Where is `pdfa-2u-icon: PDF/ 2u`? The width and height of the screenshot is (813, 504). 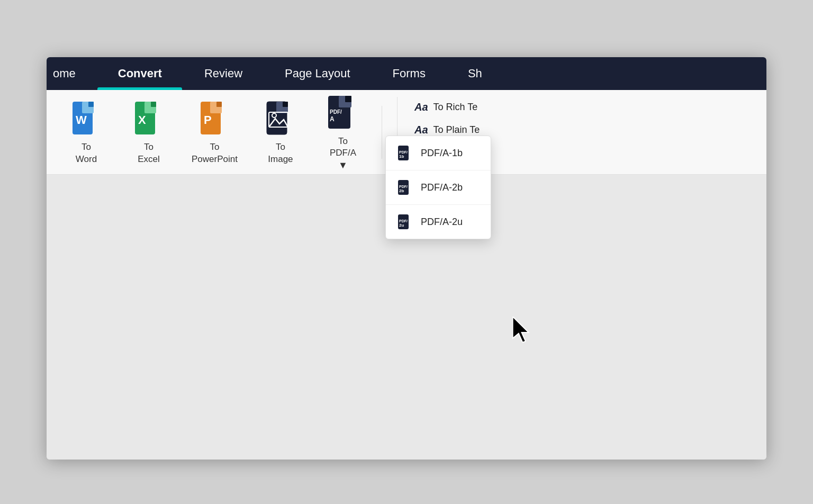
pdfa-2u-icon: PDF/ 2u is located at coordinates (405, 222).